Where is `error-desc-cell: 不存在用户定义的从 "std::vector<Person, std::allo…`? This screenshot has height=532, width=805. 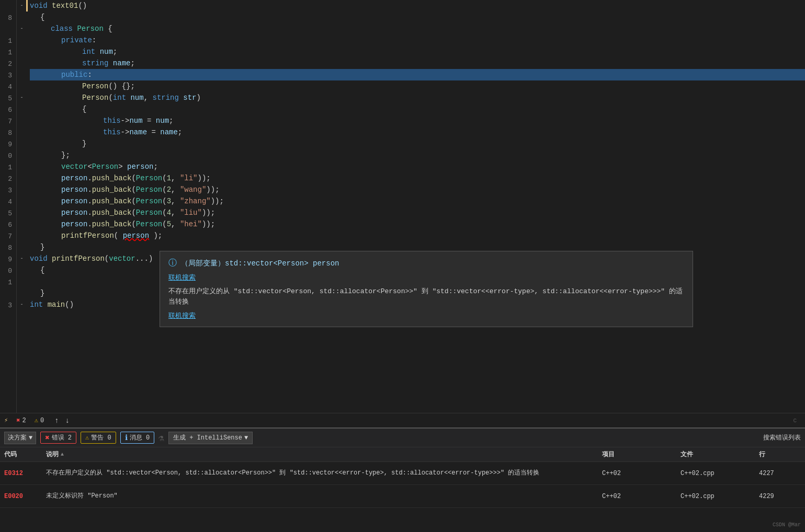 error-desc-cell: 不存在用户定义的从 "std::vector<Person, std::allo… is located at coordinates (324, 473).